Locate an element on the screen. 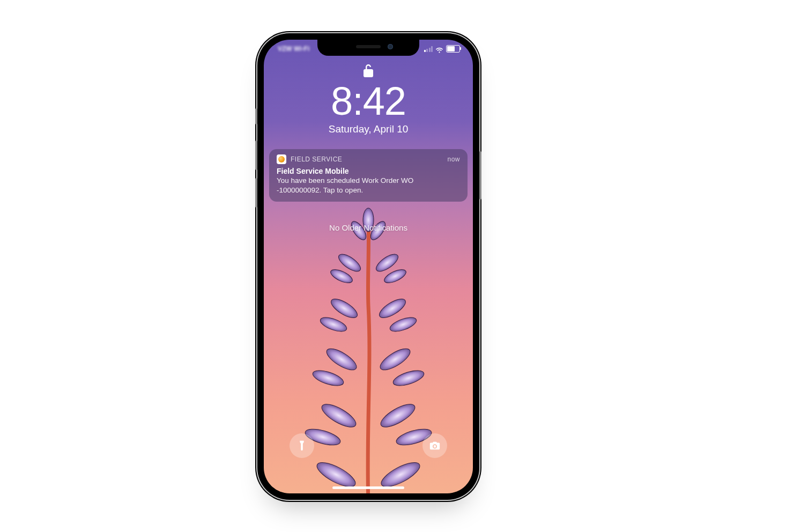  front-camera-icon is located at coordinates (390, 47).